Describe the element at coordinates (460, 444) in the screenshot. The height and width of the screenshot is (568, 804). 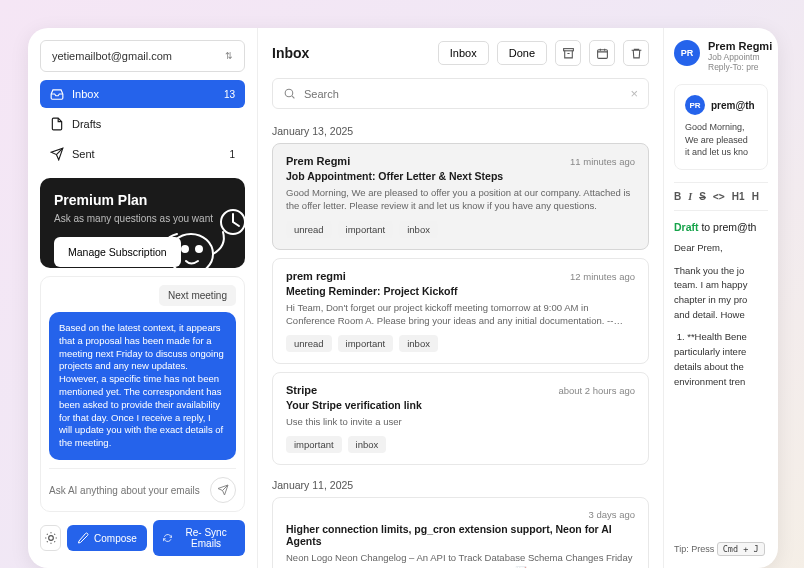
I see `tag-row: importantinbox` at that location.